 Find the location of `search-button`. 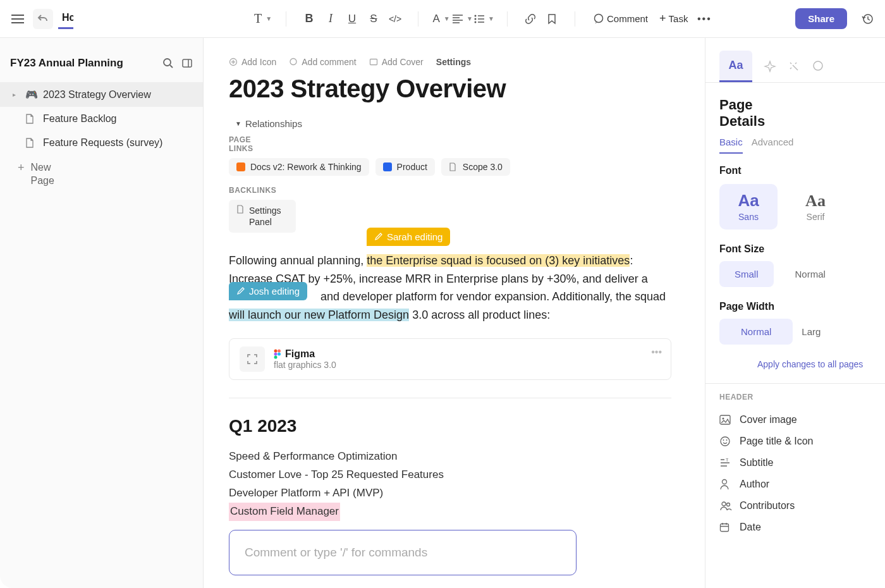

search-button is located at coordinates (168, 63).